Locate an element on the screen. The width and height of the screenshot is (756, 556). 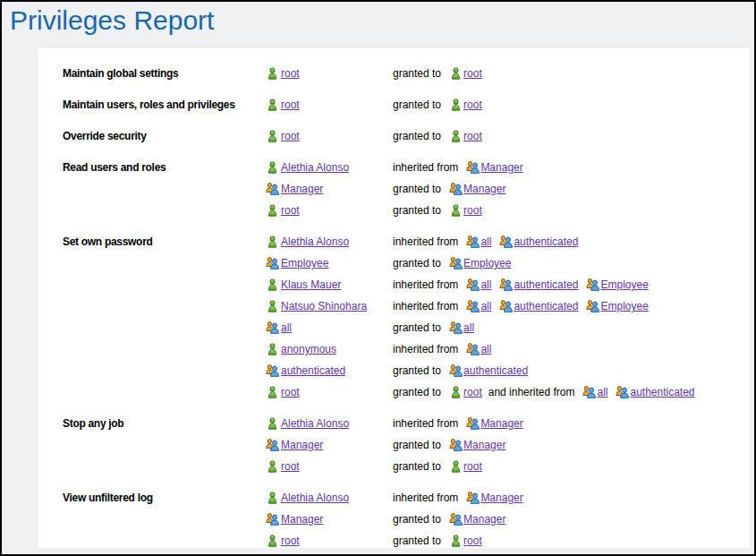
relation-cell: granted toroot is located at coordinates (571, 136).